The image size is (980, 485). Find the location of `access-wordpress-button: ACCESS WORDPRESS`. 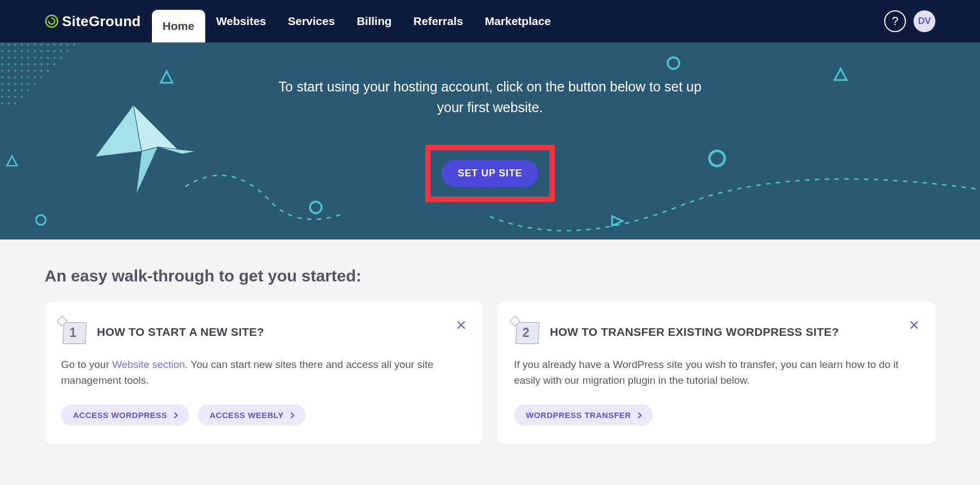

access-wordpress-button: ACCESS WORDPRESS is located at coordinates (125, 415).